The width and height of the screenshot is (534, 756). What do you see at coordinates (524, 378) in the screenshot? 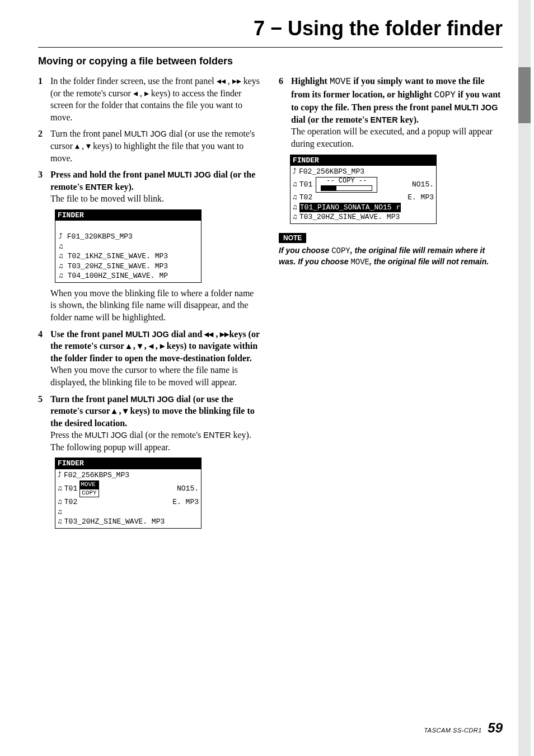
I see `page-edge-tabs` at bounding box center [524, 378].